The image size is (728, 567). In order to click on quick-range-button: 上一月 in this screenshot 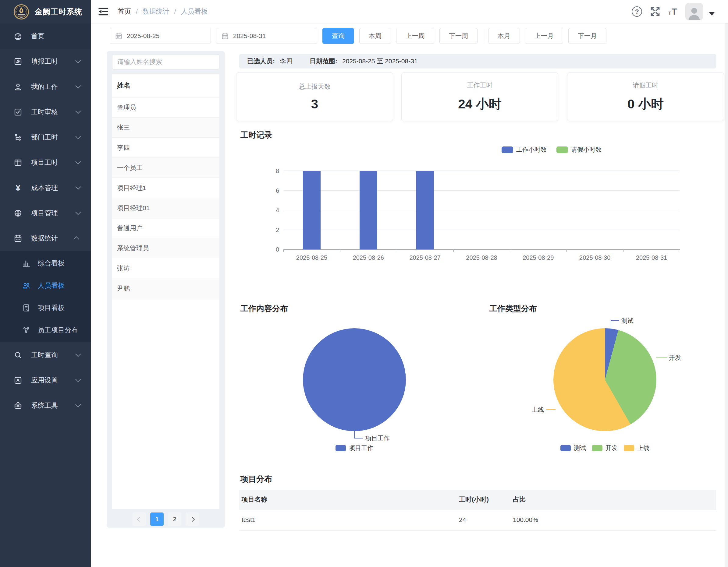, I will do `click(544, 36)`.